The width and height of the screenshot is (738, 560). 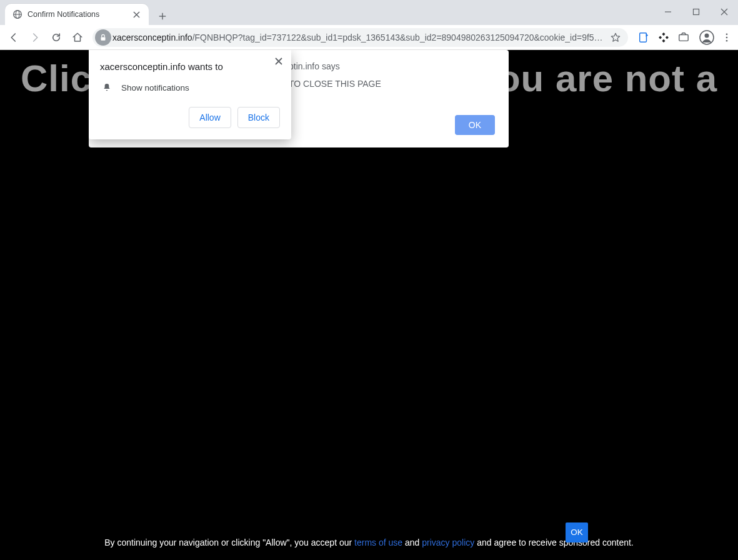 I want to click on notification-permission-label: Show notifications, so click(x=155, y=88).